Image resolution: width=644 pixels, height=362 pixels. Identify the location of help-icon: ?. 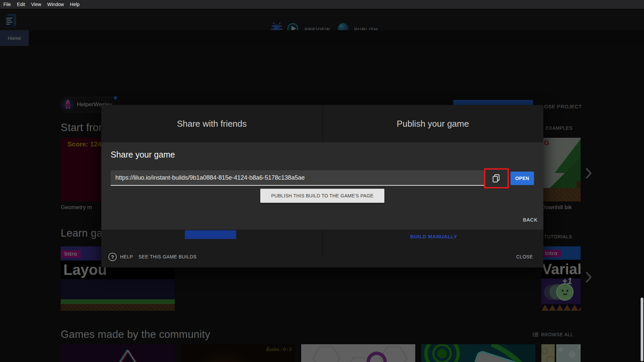
(113, 257).